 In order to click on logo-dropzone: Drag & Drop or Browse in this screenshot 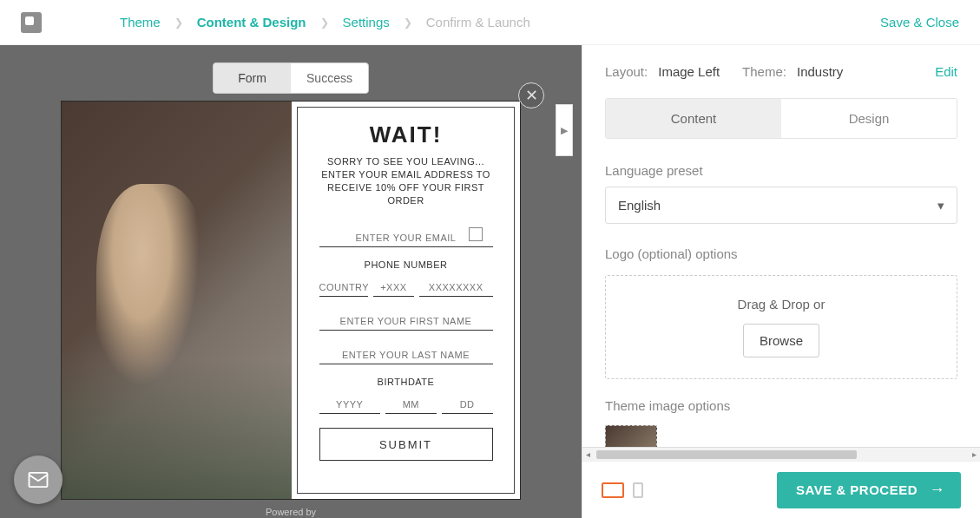, I will do `click(781, 327)`.